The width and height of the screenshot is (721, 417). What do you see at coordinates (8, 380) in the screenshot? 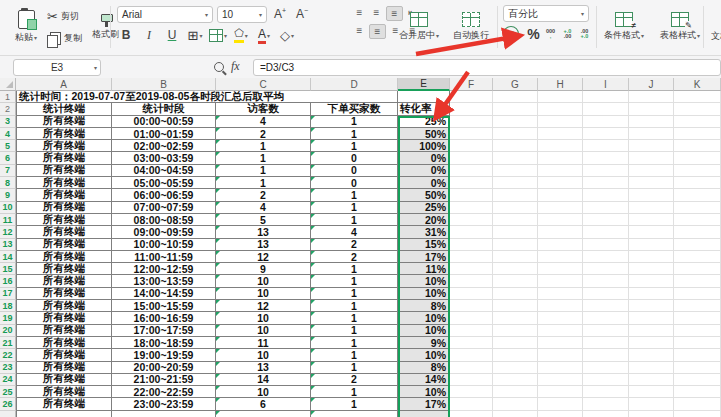
I see `row-header-24: 24` at bounding box center [8, 380].